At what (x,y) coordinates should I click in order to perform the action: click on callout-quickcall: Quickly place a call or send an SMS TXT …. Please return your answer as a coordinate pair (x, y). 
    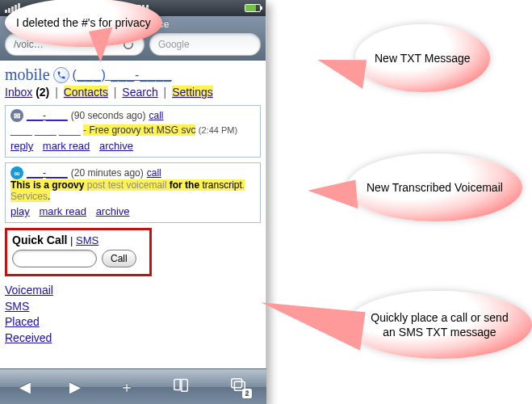
    Looking at the image, I should click on (439, 325).